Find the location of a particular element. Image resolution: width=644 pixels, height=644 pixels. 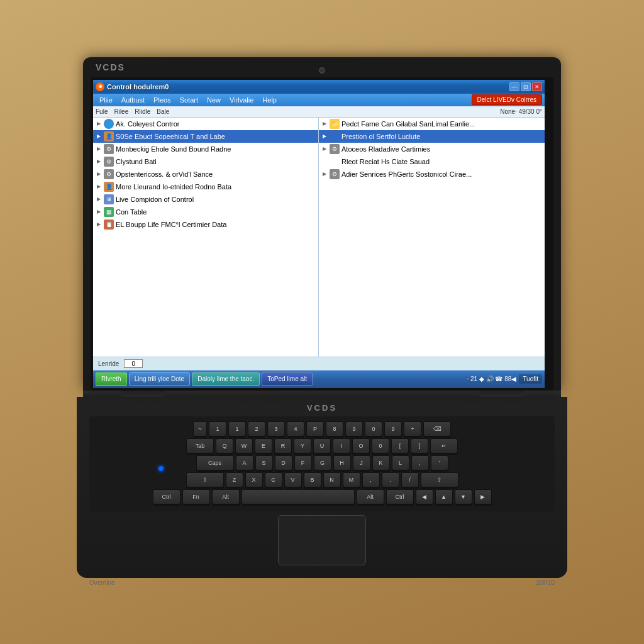

key-backtick: ~ is located at coordinates (200, 429).